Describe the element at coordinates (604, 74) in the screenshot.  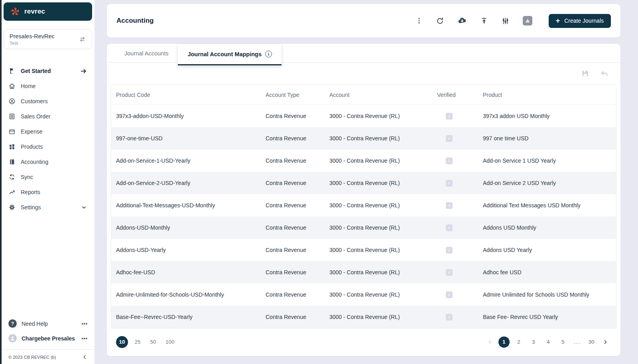
I see `undo-icon` at that location.